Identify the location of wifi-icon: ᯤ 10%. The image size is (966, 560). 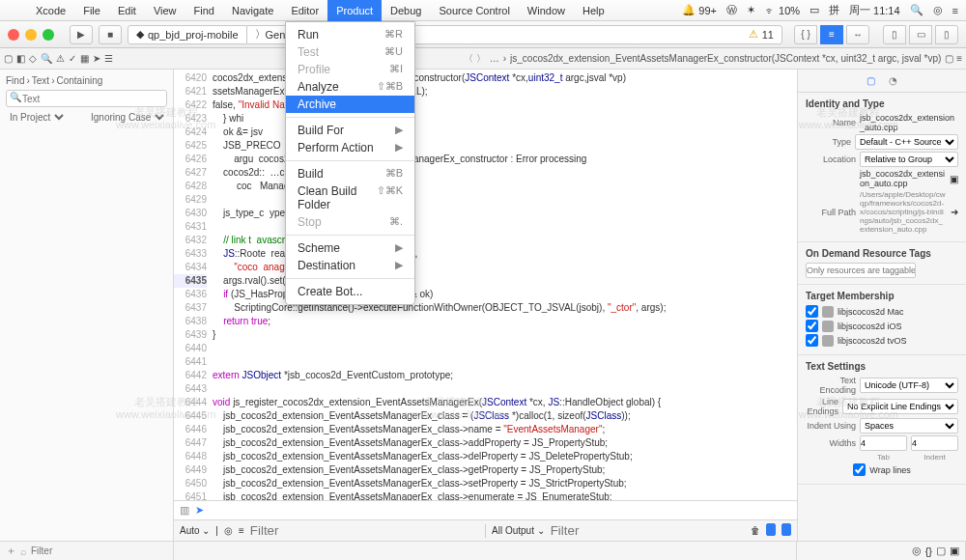
(782, 11).